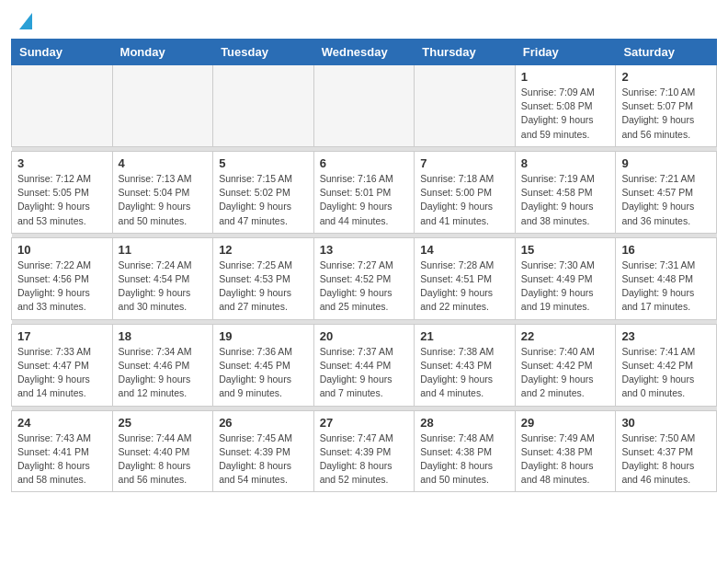  Describe the element at coordinates (566, 250) in the screenshot. I see `day-number: 15` at that location.